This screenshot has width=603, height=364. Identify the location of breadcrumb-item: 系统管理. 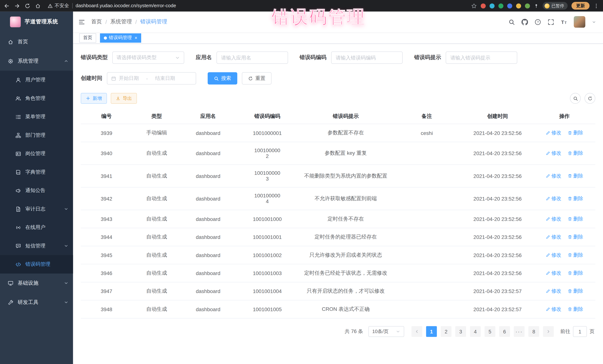
(121, 22).